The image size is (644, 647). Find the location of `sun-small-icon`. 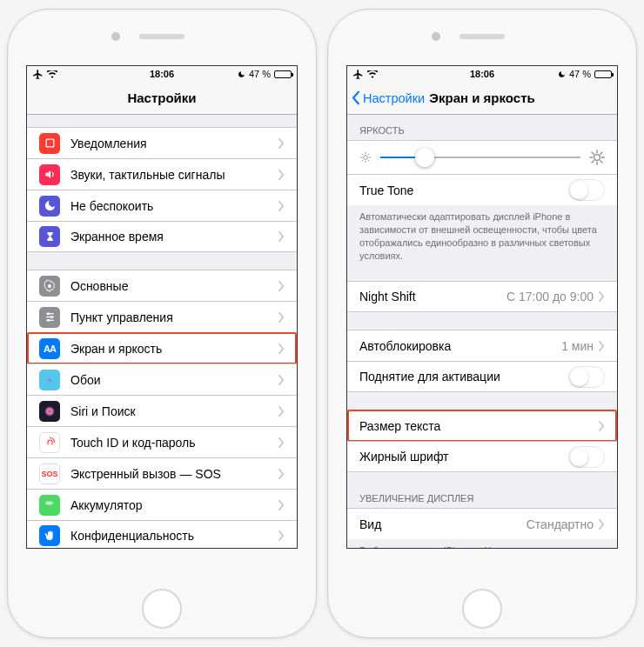

sun-small-icon is located at coordinates (366, 157).